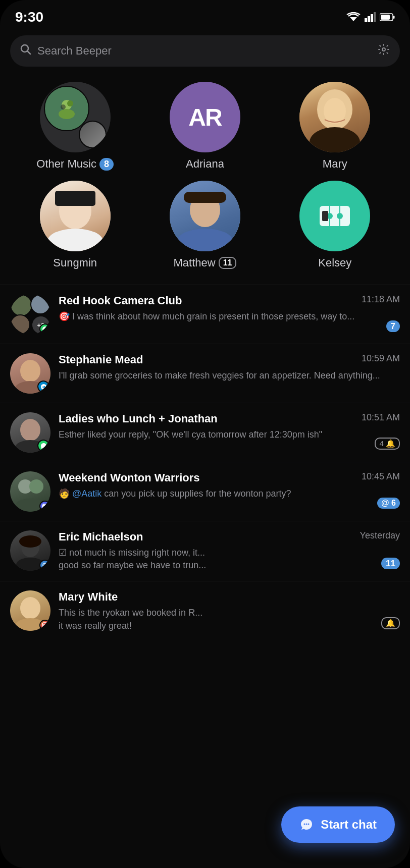 This screenshot has height=868, width=410. What do you see at coordinates (229, 611) in the screenshot?
I see `mary-white-info: Mary White This is the ryokan we booked …` at bounding box center [229, 611].